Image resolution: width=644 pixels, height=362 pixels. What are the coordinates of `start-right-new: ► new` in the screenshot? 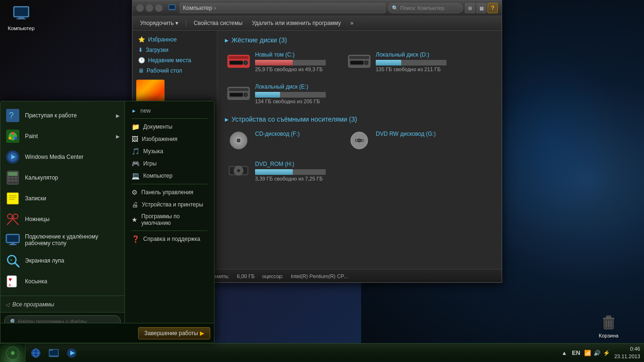 It's located at (170, 111).